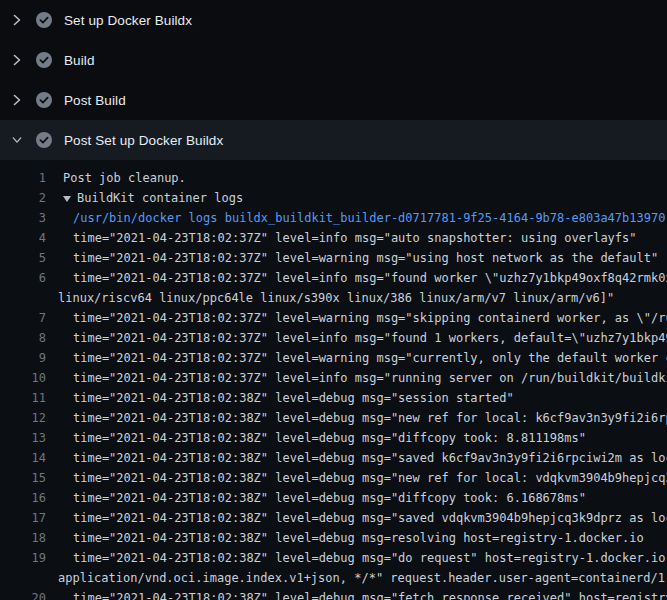  I want to click on log-line-number: 16, so click(23, 498).